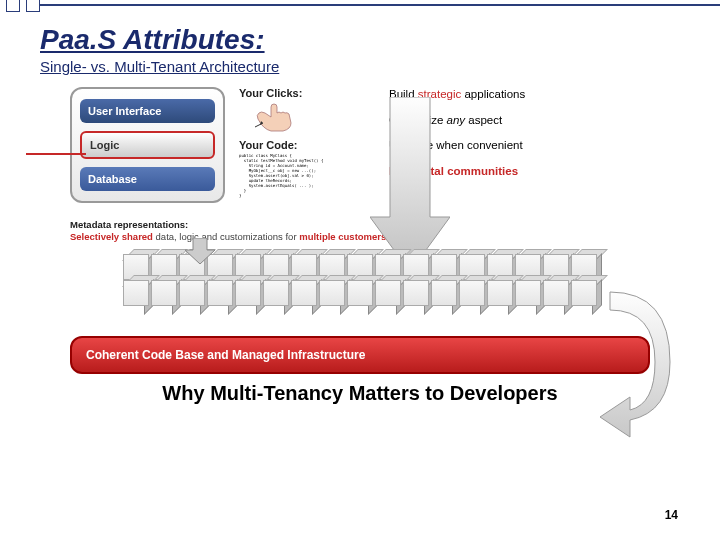 This screenshot has width=720, height=540. Describe the element at coordinates (640, 362) in the screenshot. I see `curve-arrow-icon` at that location.